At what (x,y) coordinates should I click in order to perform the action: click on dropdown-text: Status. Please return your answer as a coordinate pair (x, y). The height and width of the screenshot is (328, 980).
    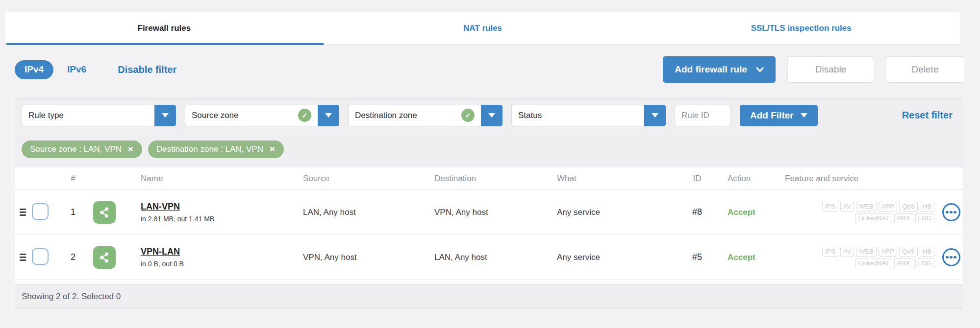
    Looking at the image, I should click on (530, 116).